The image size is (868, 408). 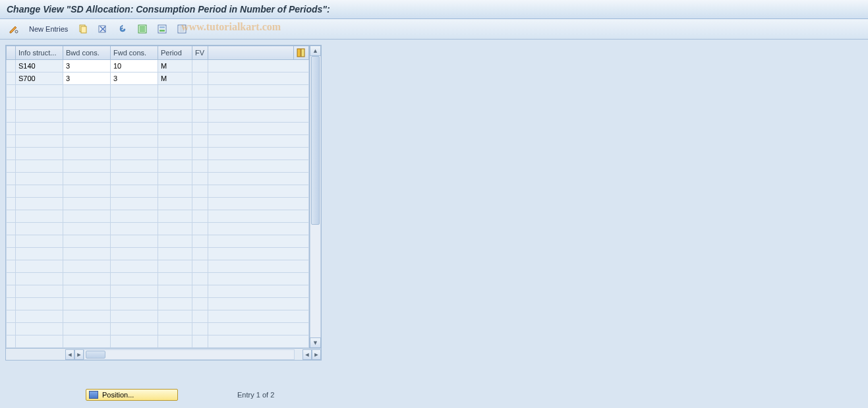 I want to click on col-header-fwd-cons: Fwd cons., so click(x=134, y=53).